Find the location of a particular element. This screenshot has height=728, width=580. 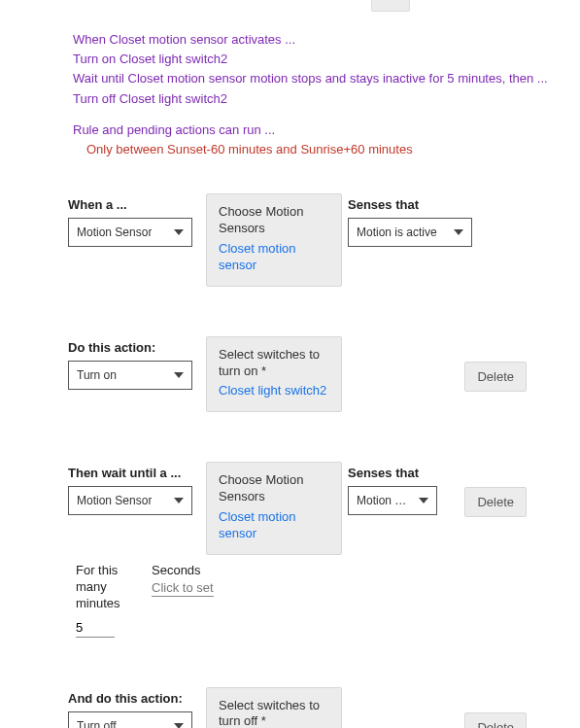

senses-select: Motion is active is located at coordinates (410, 232).